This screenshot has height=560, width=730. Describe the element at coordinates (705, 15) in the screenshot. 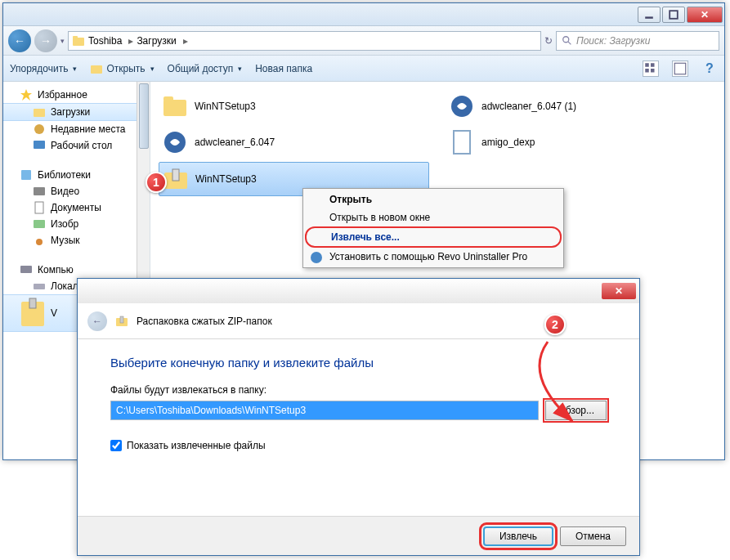

I see `close-button: ✕` at that location.